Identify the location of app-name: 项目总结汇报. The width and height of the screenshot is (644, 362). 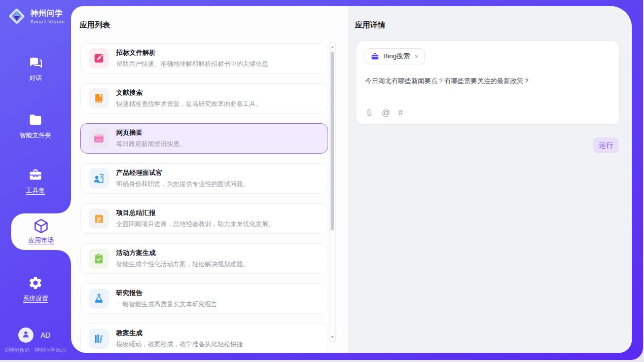
(196, 213).